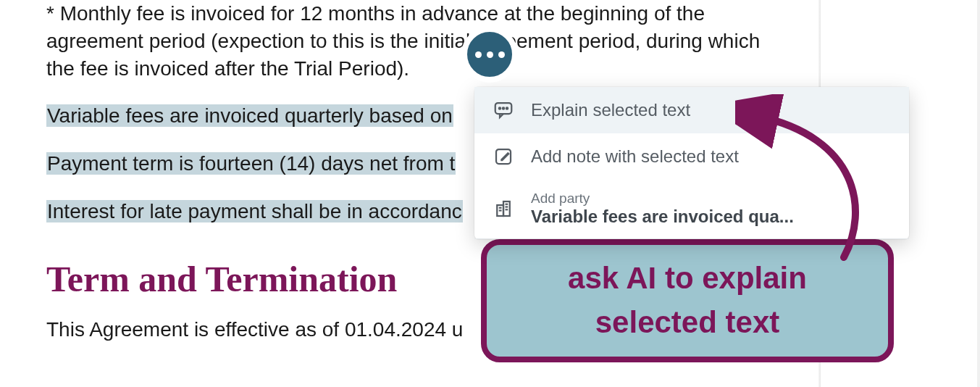 This screenshot has height=387, width=980. Describe the element at coordinates (711, 157) in the screenshot. I see `menu-item-label: Add note with selected text` at that location.